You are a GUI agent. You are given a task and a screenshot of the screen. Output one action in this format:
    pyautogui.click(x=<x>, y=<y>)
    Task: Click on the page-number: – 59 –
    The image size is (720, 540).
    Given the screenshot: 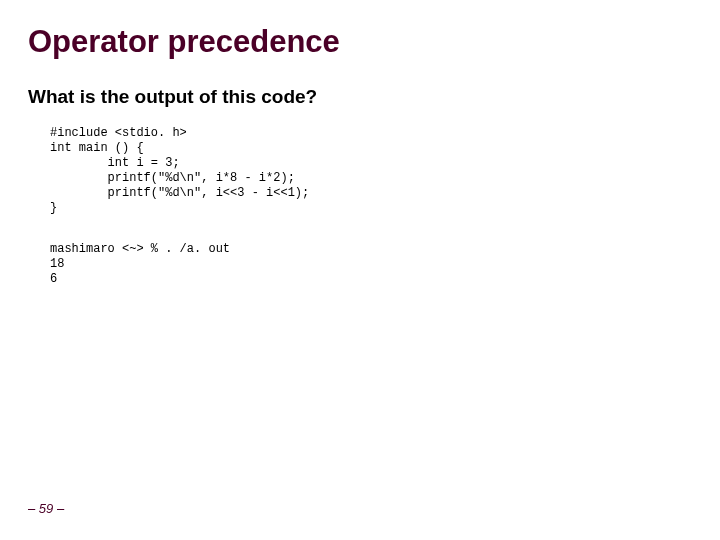 What is the action you would take?
    pyautogui.click(x=46, y=508)
    